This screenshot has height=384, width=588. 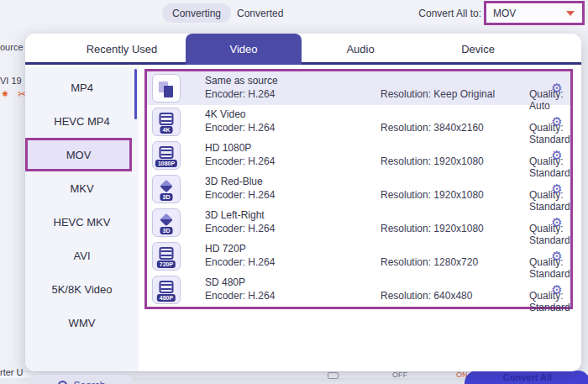 What do you see at coordinates (504, 13) in the screenshot?
I see `format-dropdown-value: MOV` at bounding box center [504, 13].